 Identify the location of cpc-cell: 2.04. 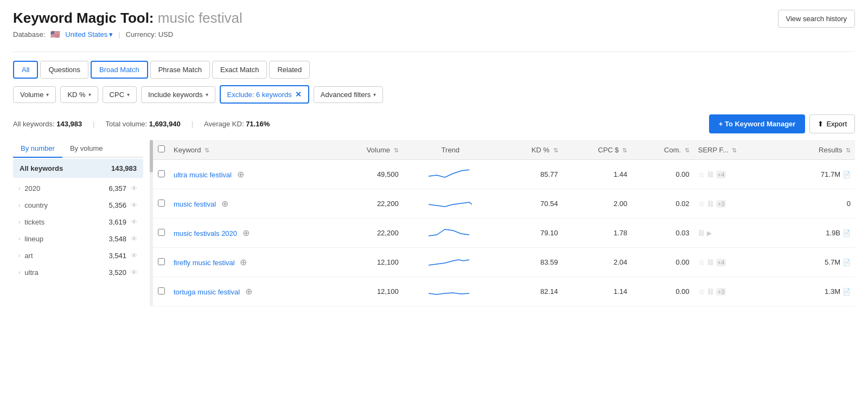
(597, 262).